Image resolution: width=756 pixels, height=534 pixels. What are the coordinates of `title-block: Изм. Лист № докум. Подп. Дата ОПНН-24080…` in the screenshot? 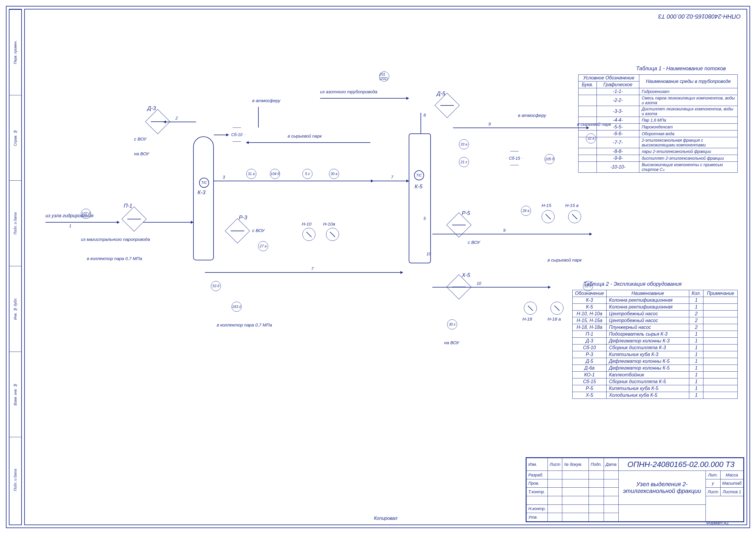 It's located at (635, 490).